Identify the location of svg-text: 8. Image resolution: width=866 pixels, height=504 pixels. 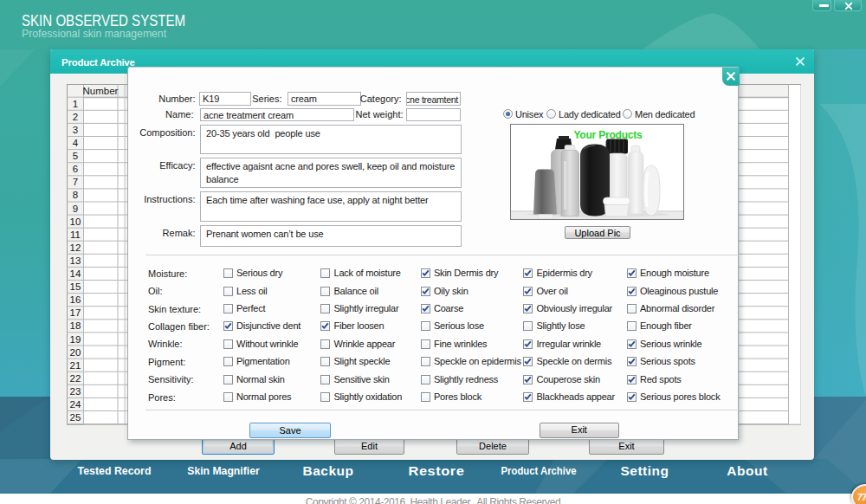
(74, 195).